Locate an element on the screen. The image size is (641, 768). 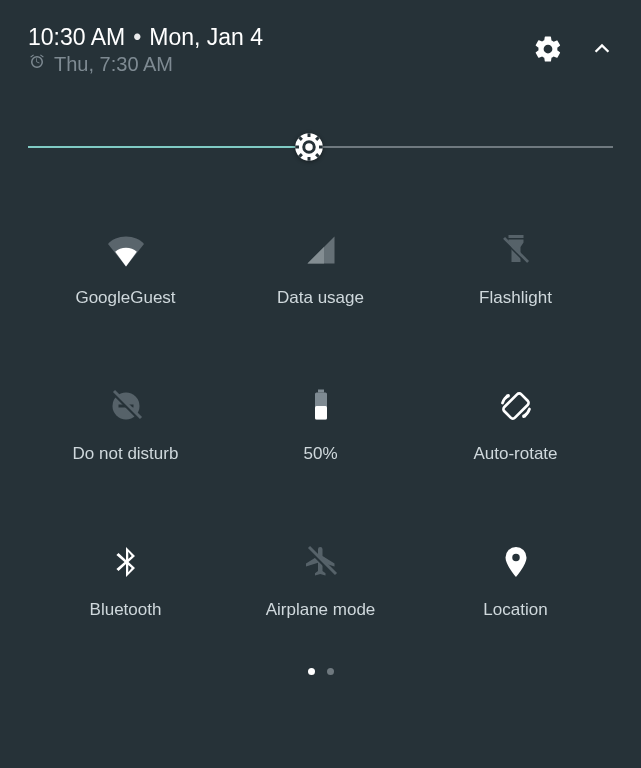
clock-date: Mon, Jan 4 is located at coordinates (206, 38).